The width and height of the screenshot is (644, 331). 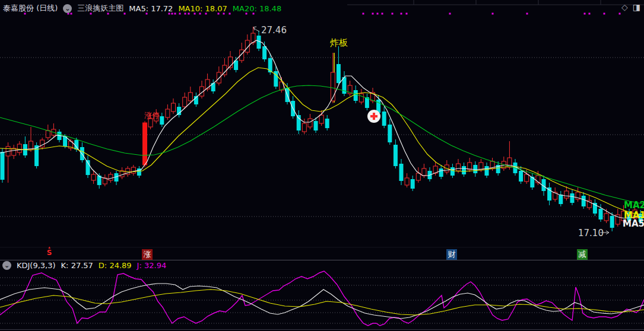 I want to click on circle-plus-marker, so click(x=374, y=116).